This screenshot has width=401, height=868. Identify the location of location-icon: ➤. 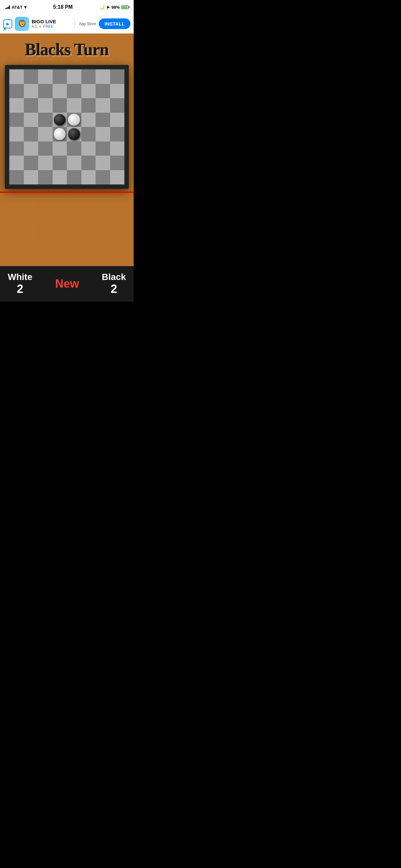
(108, 7).